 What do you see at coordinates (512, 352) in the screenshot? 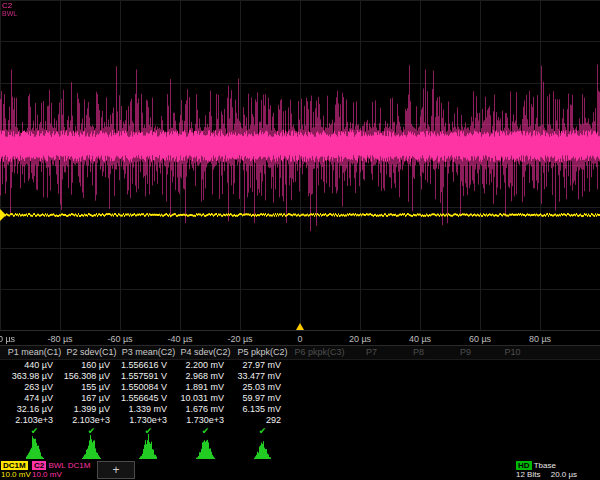
I see `meas-header-p10: P10` at bounding box center [512, 352].